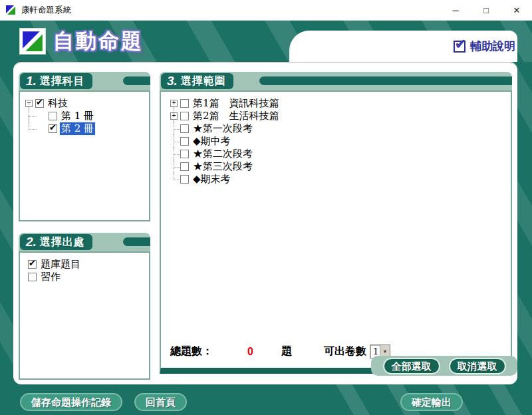  What do you see at coordinates (211, 141) in the screenshot?
I see `tree-label: ◆期中考` at bounding box center [211, 141].